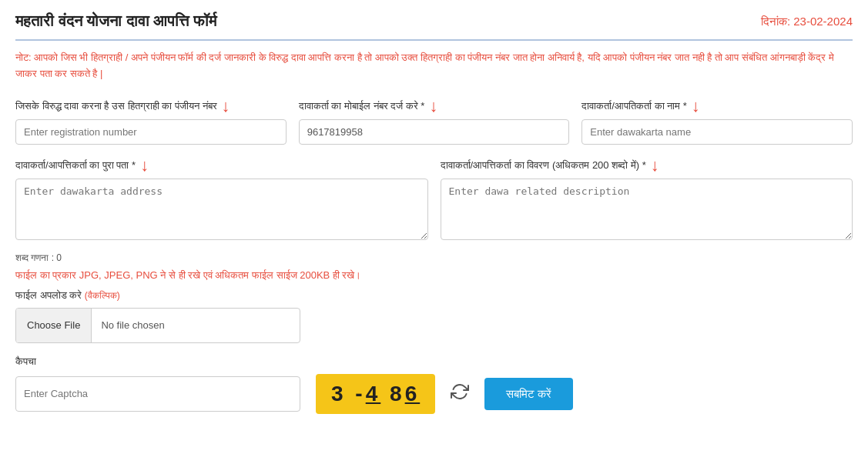 This screenshot has width=868, height=474. What do you see at coordinates (222, 209) in the screenshot?
I see `address-input` at bounding box center [222, 209].